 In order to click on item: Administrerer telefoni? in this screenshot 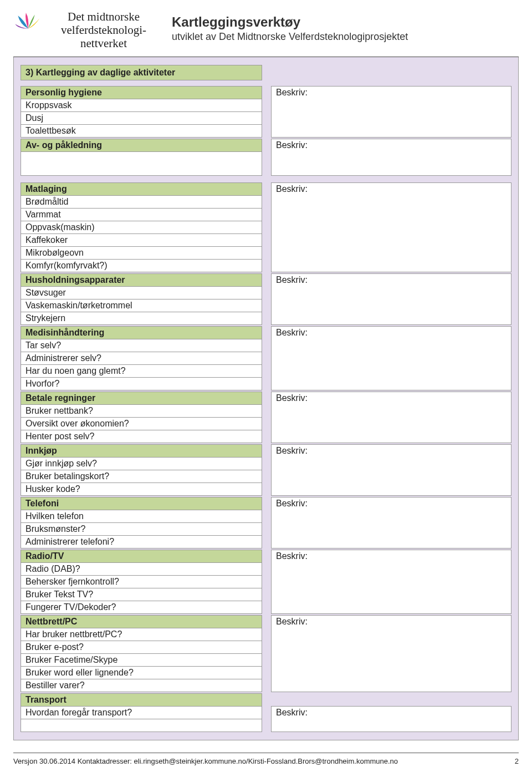, I will do `click(141, 542)`.